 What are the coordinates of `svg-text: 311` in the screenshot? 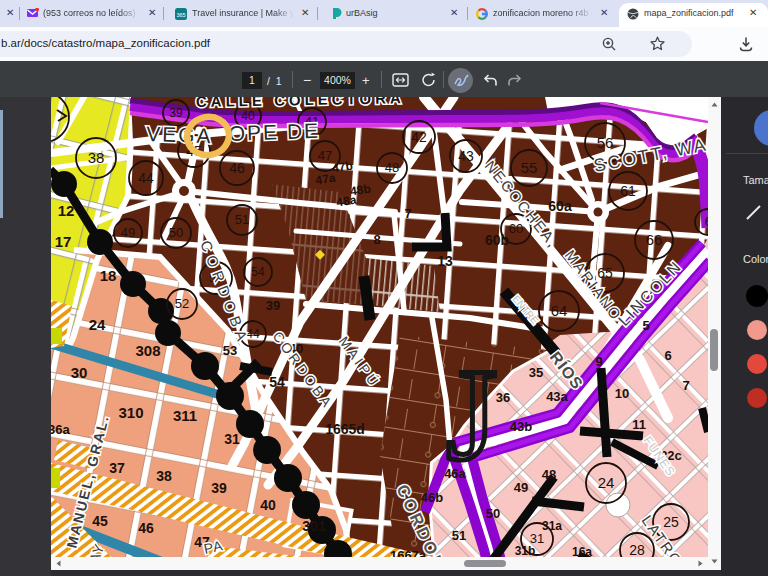 It's located at (185, 416).